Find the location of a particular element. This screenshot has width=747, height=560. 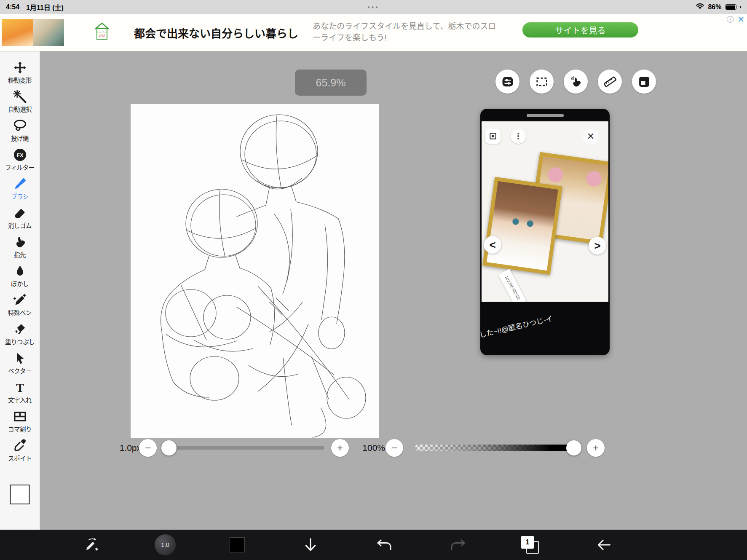

next-button: > is located at coordinates (597, 246).